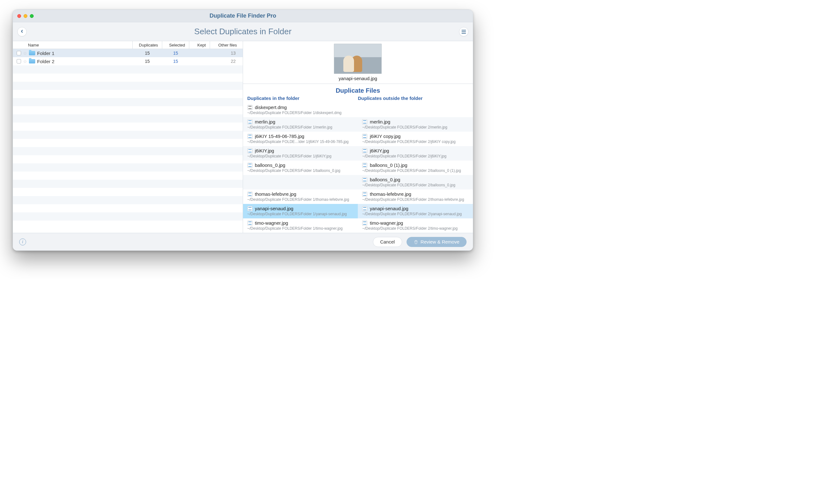  What do you see at coordinates (301, 142) in the screenshot?
I see `detail-file-path: ~/Desktop/Duplicate FOLDE…lder 1/j6iKIY …` at bounding box center [301, 142].